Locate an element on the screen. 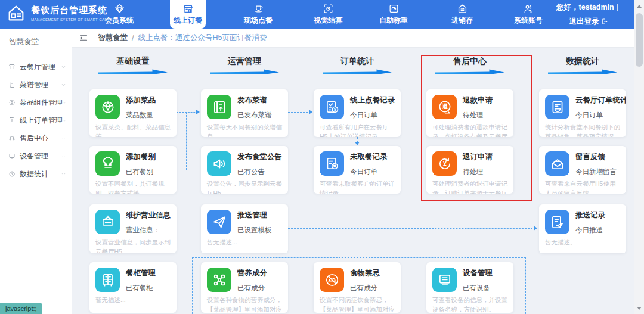 This screenshot has height=314, width=644. card-business-info: 维护营业信息 营业信息： 设置营业信息，同步显示到云餐厅H5。 is located at coordinates (133, 229).